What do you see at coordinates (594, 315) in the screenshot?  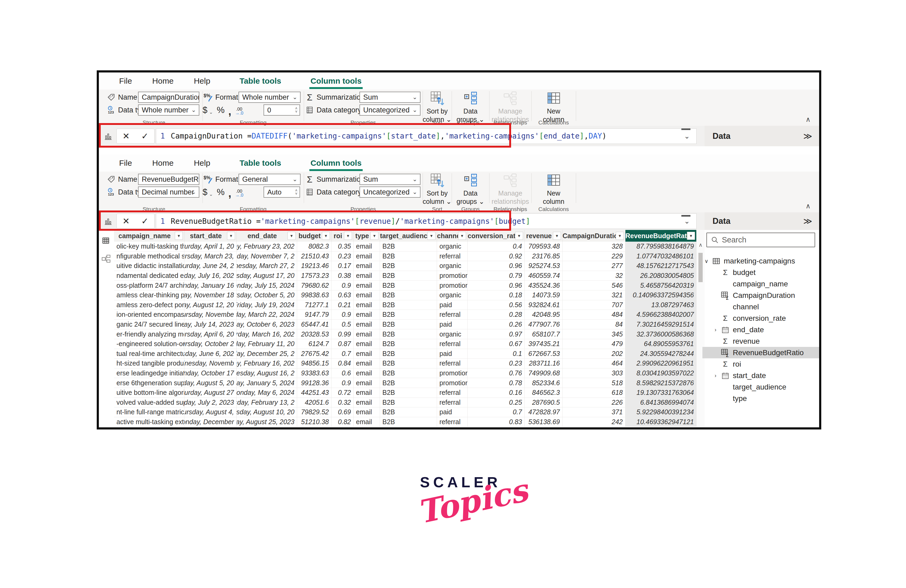 I see `cell-campaignduration: 484` at bounding box center [594, 315].